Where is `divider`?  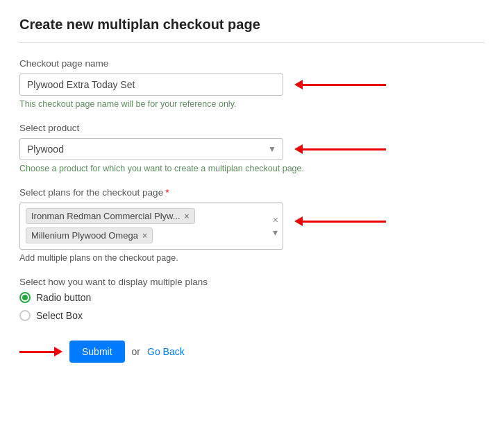 divider is located at coordinates (252, 43).